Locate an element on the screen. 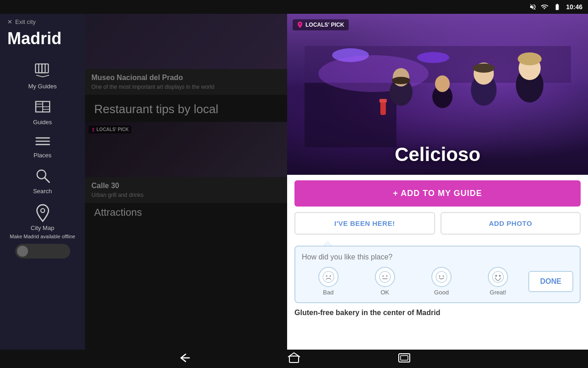 The width and height of the screenshot is (588, 368). been-here-button: I'VE BEEN HERE! is located at coordinates (365, 224).